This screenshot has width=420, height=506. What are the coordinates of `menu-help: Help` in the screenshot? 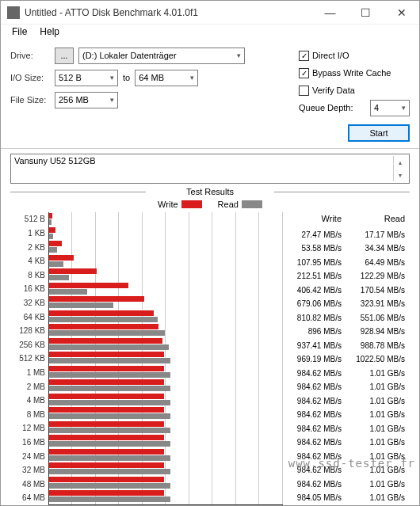 It's located at (49, 32).